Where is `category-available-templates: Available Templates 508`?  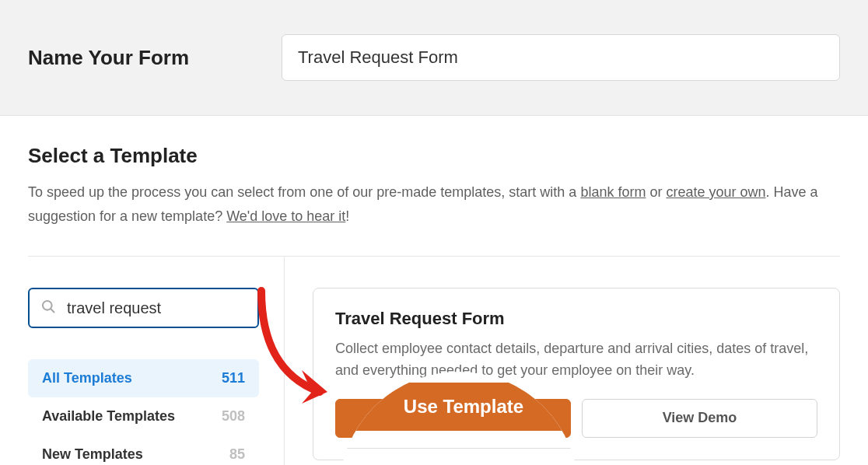
category-available-templates: Available Templates 508 is located at coordinates (143, 417).